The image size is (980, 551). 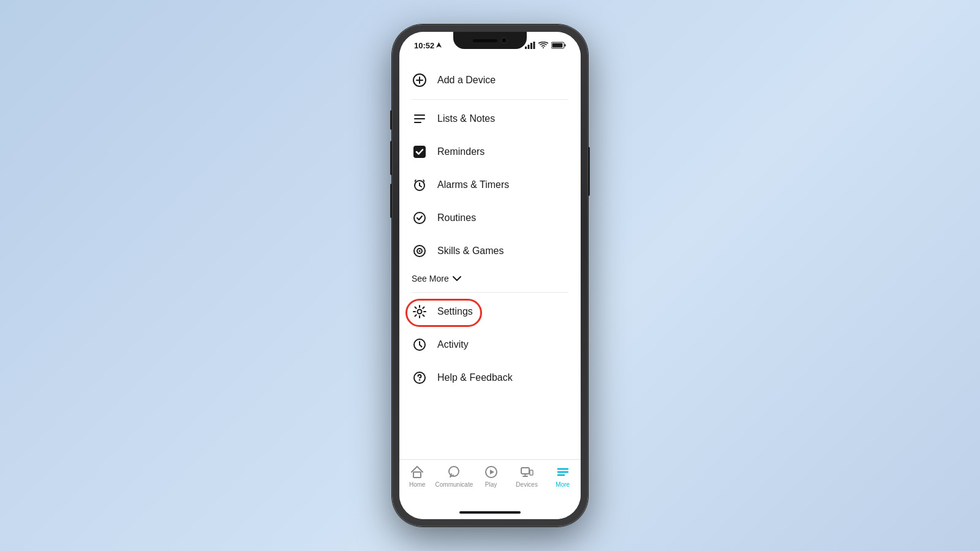 What do you see at coordinates (470, 251) in the screenshot?
I see `skills-games-label: Skills & Games` at bounding box center [470, 251].